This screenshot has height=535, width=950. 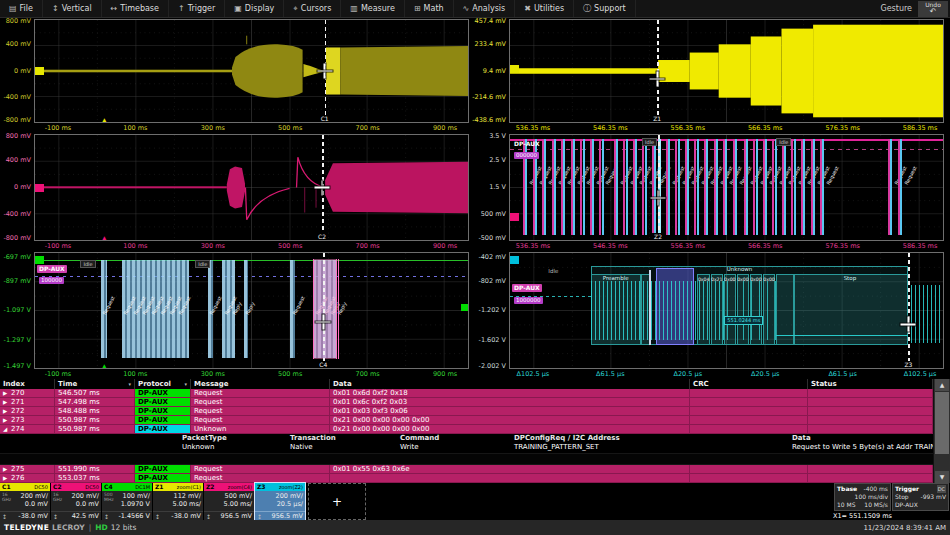 What do you see at coordinates (942, 431) in the screenshot?
I see `table-scrollbar: ▲ ▼` at bounding box center [942, 431].